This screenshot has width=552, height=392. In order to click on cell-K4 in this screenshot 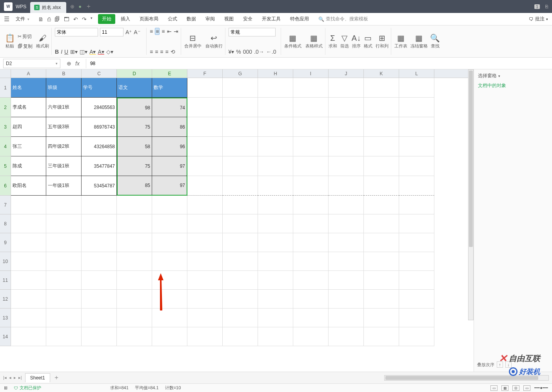, I will do `click(381, 147)`.